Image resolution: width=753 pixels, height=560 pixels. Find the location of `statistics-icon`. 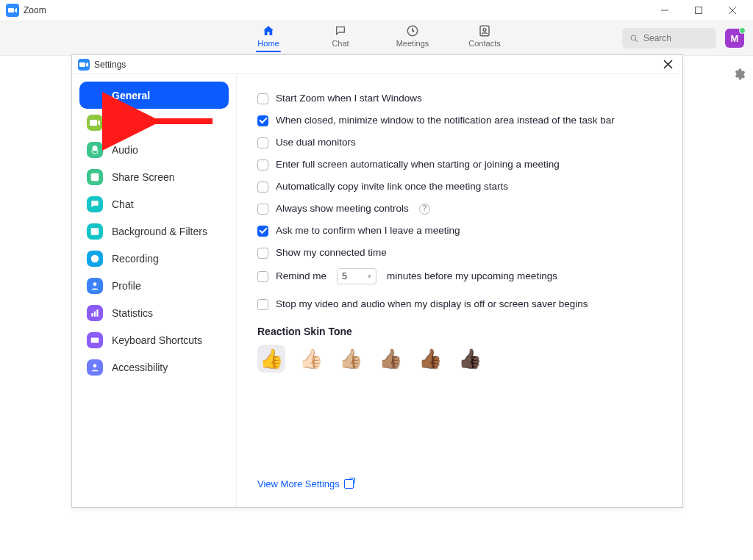

statistics-icon is located at coordinates (95, 313).